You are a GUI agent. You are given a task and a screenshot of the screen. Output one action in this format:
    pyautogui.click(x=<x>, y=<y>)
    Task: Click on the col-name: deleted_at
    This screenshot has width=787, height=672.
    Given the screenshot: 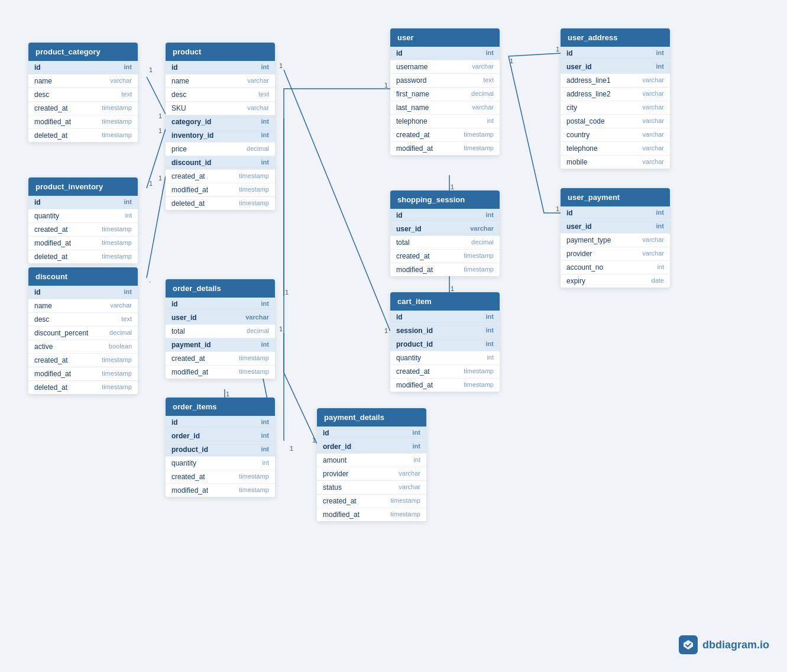 What is the action you would take?
    pyautogui.click(x=51, y=387)
    